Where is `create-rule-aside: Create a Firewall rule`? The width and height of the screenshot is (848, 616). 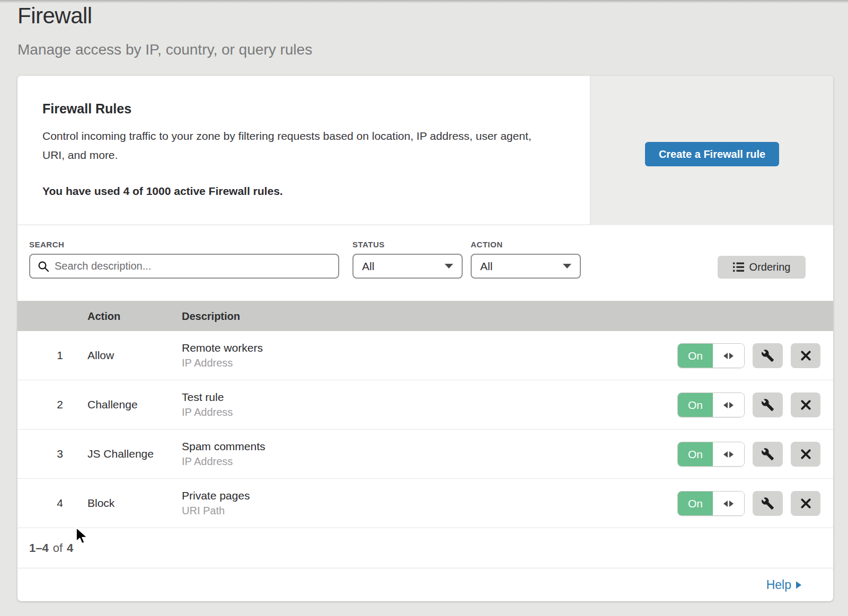
create-rule-aside: Create a Firewall rule is located at coordinates (711, 150).